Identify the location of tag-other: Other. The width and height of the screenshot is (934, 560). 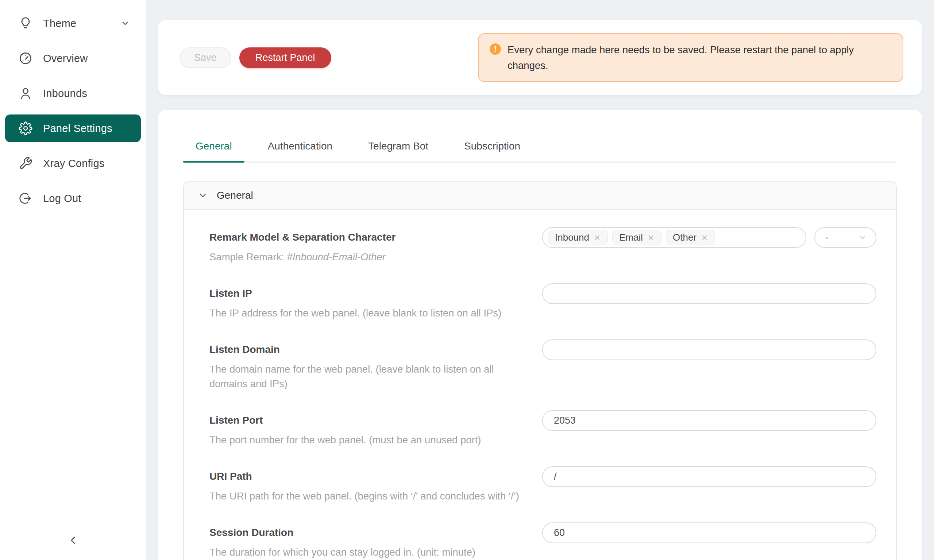
(690, 238).